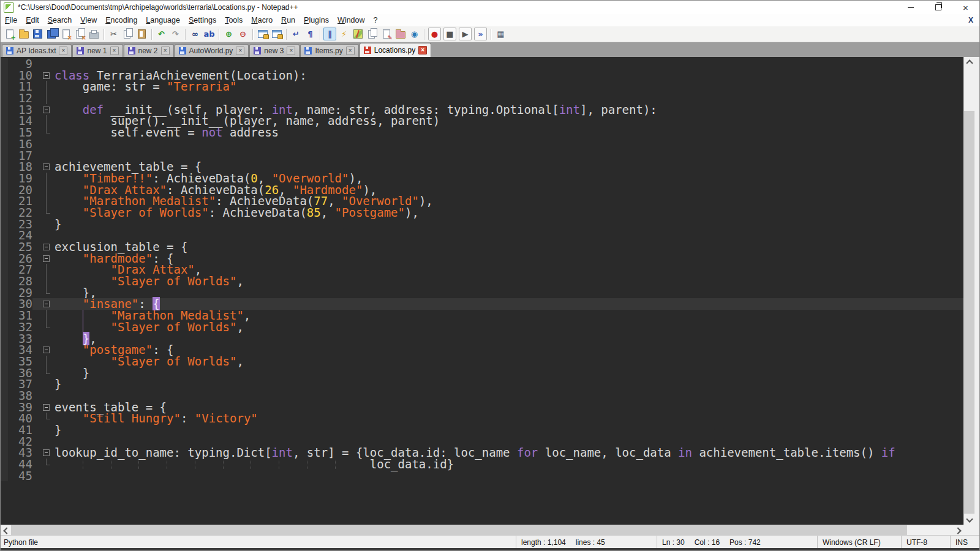 This screenshot has width=980, height=551. What do you see at coordinates (376, 20) in the screenshot?
I see `menu-: ?` at bounding box center [376, 20].